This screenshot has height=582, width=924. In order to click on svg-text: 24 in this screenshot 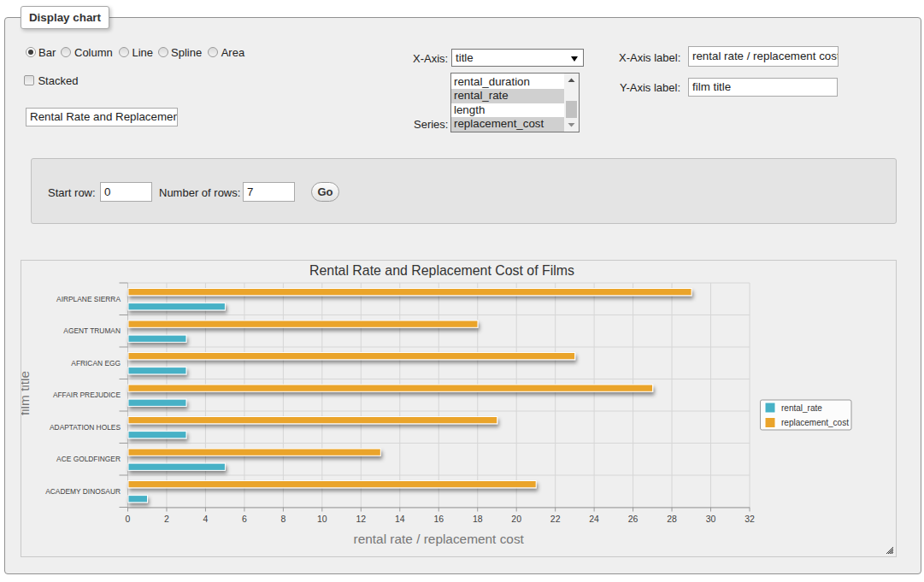, I will do `click(594, 519)`.